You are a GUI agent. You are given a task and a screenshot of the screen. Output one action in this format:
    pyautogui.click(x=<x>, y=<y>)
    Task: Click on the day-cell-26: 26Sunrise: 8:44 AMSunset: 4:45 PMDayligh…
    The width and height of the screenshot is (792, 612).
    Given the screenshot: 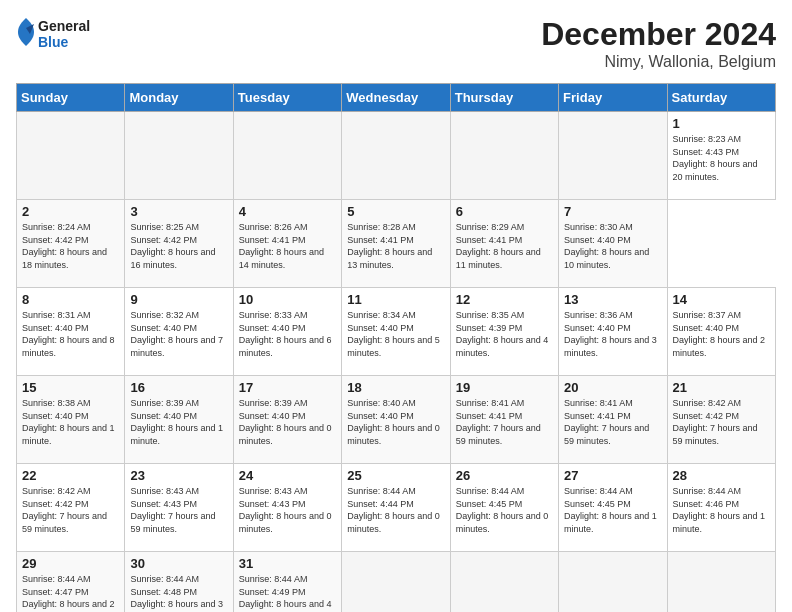 What is the action you would take?
    pyautogui.click(x=504, y=508)
    